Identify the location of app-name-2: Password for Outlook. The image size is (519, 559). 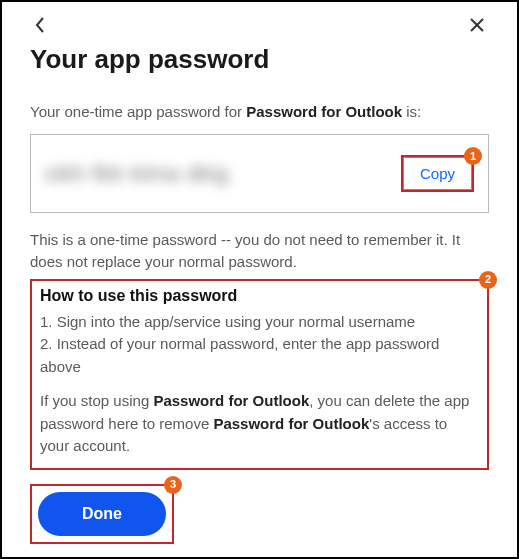
(231, 400).